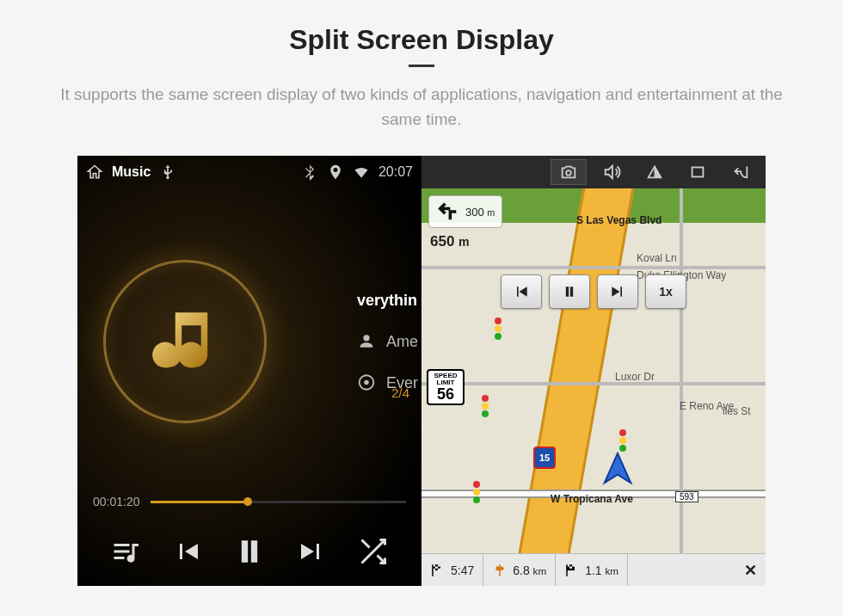  Describe the element at coordinates (422, 65) in the screenshot. I see `title-underline` at that location.